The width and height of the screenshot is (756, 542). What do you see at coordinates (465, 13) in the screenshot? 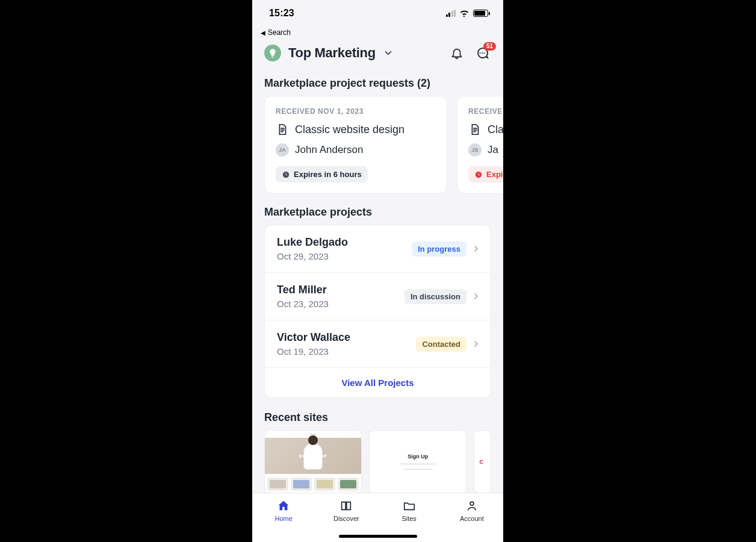
I see `wifi-icon` at bounding box center [465, 13].